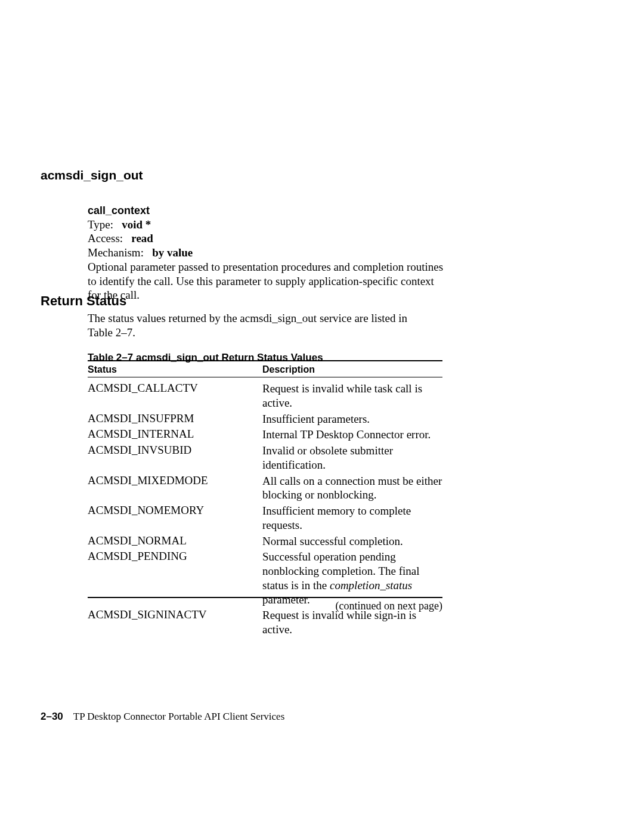 The width and height of the screenshot is (644, 833). What do you see at coordinates (265, 396) in the screenshot?
I see `table-row: ACMSDI_CALLACTV Request is invalid while…` at bounding box center [265, 396].